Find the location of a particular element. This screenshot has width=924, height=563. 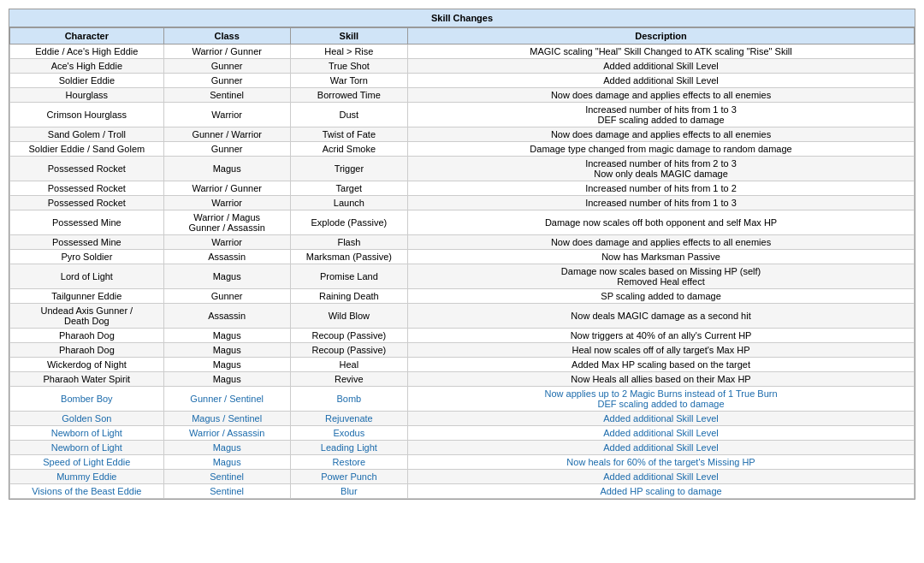

cell-character: Possessed Mine is located at coordinates (87, 222).